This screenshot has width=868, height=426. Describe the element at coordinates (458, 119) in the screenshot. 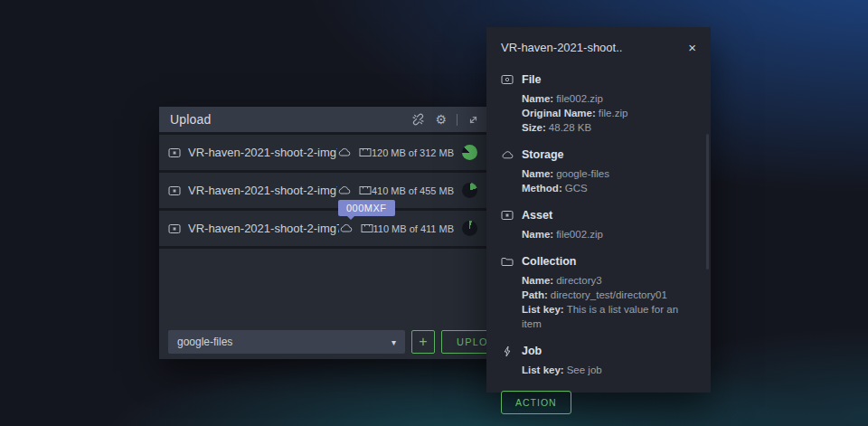

I see `toolbar-divider` at that location.